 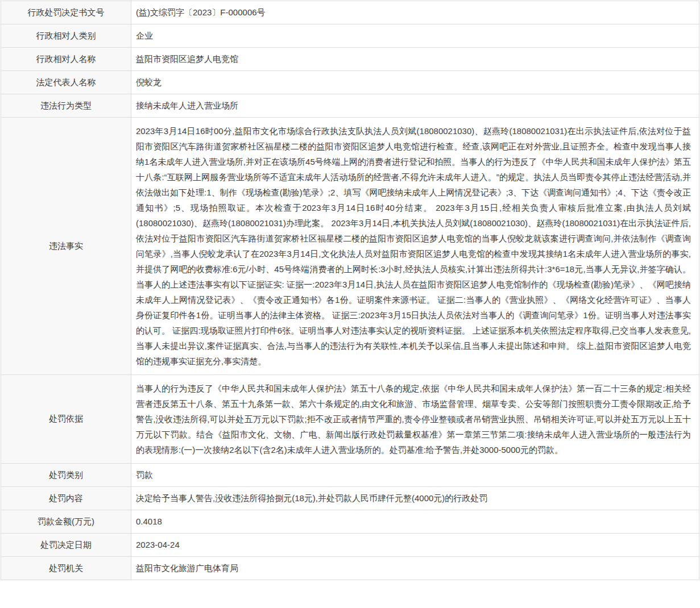 I want to click on row-penalty-content: 处罚内容 决定给予当事人警告,没收违法所得拾捌元(18元),并处罚款人民币肆仟元…, so click(x=350, y=499).